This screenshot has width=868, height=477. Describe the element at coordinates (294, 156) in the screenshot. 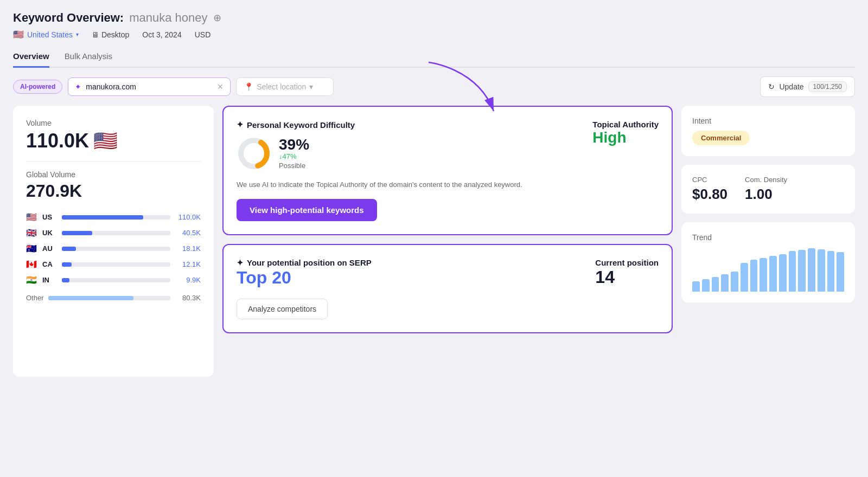

I see `pkd-change: ↓47%` at that location.